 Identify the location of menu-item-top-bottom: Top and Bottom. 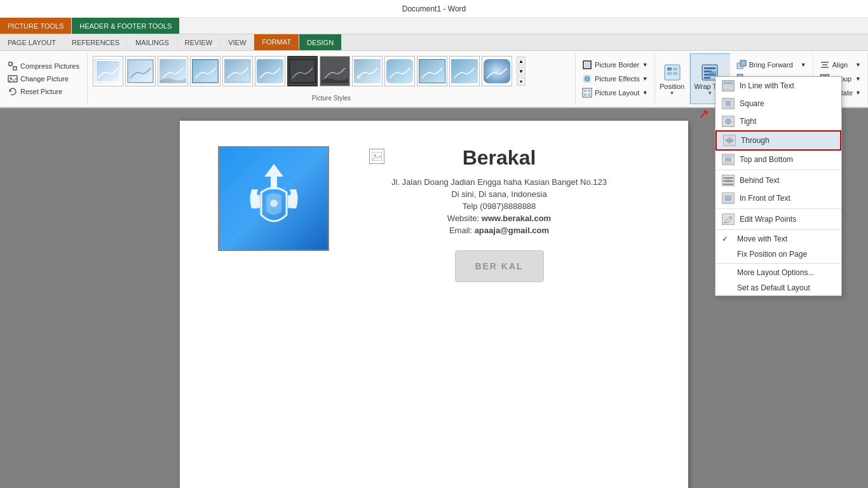
(778, 159).